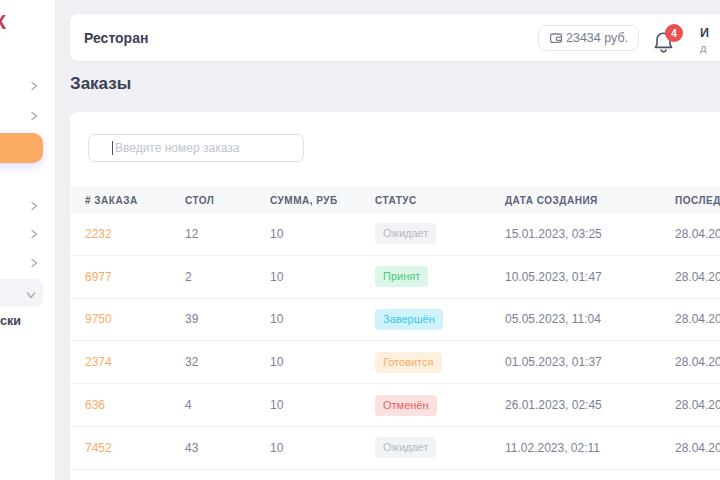 The height and width of the screenshot is (480, 720). I want to click on column-header: СУММА, РУБ, so click(322, 200).